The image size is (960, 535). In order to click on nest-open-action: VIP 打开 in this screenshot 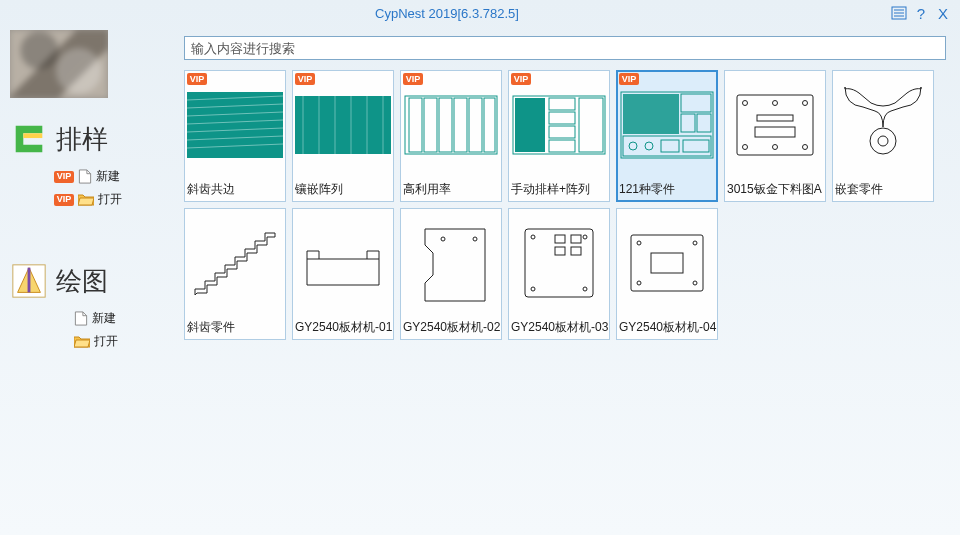, I will do `click(90, 200)`.